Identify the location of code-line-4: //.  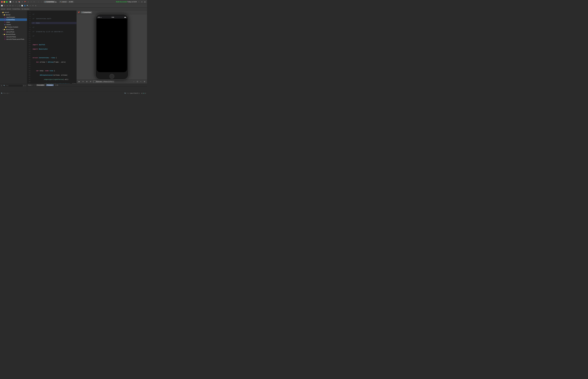
(54, 28).